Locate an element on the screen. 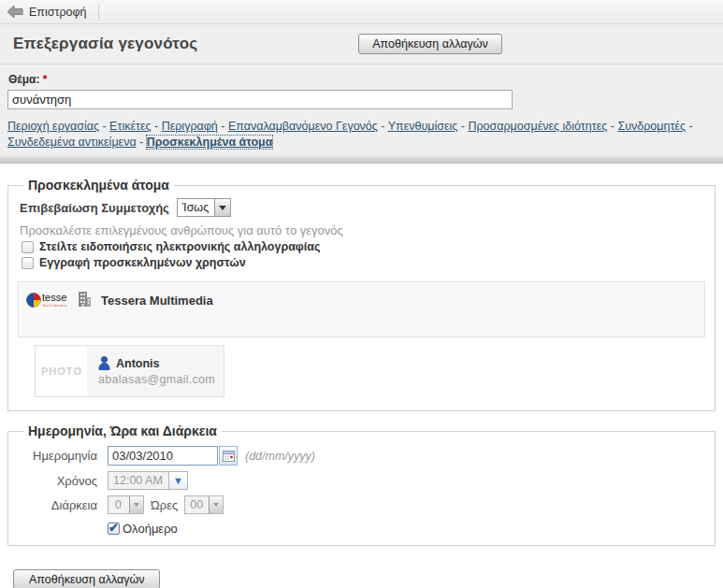 This screenshot has width=723, height=588. all-day-checkbox is located at coordinates (114, 529).